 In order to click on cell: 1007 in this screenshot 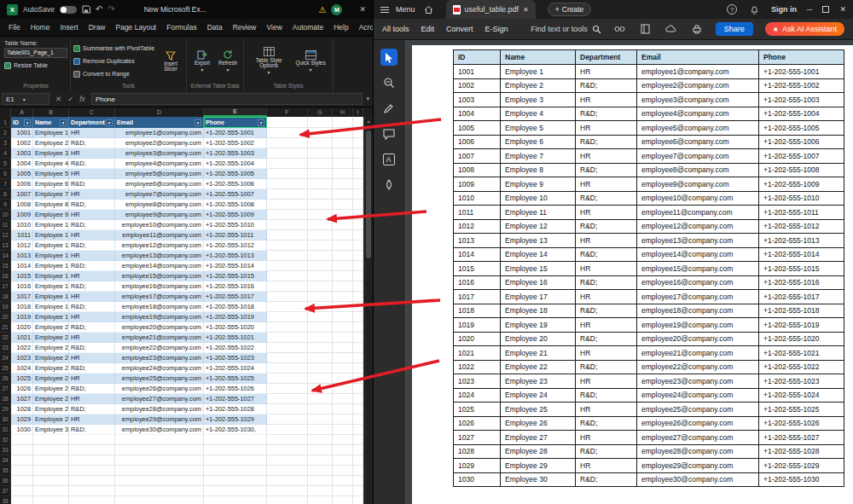, I will do `click(22, 194)`.